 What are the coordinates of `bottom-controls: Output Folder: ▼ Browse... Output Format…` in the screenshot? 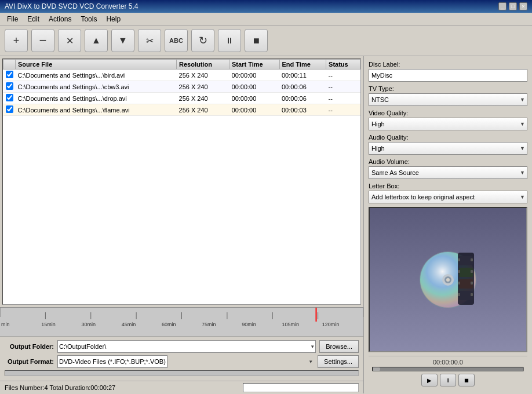 It's located at (182, 358).